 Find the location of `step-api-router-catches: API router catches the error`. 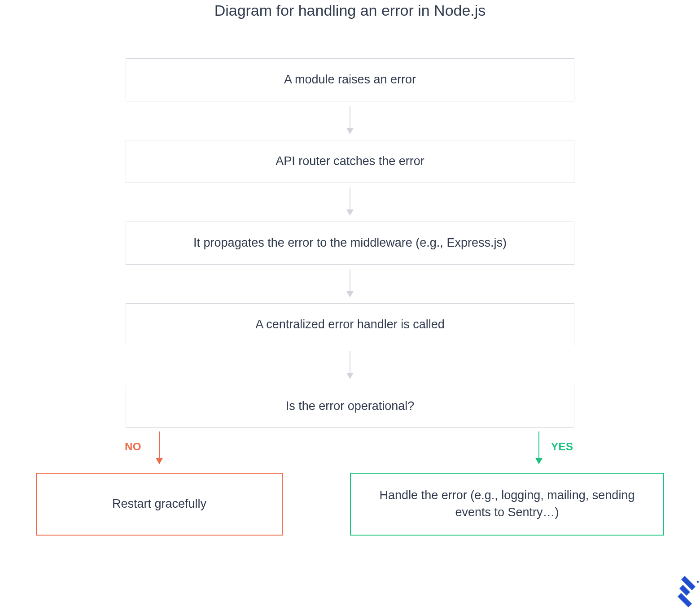

step-api-router-catches: API router catches the error is located at coordinates (350, 161).